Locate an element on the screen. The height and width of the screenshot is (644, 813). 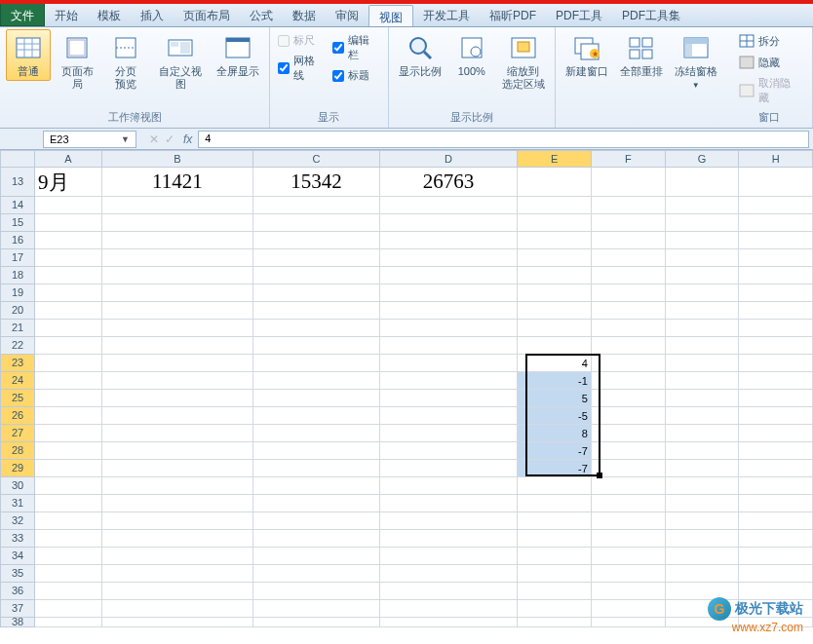
row-header-32: 32 is located at coordinates (18, 521).